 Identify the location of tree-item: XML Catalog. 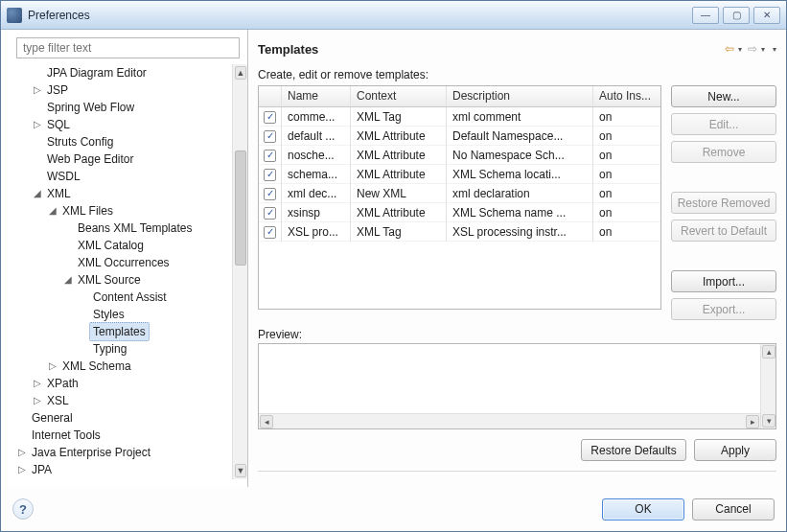
(146, 245).